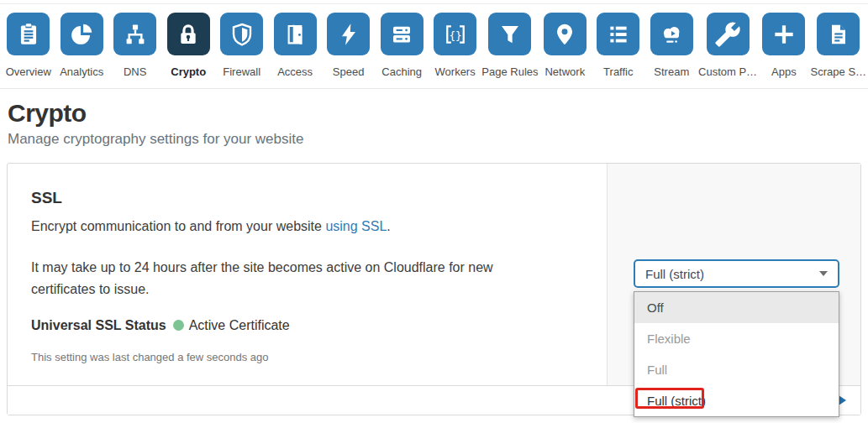 The height and width of the screenshot is (423, 868). What do you see at coordinates (434, 139) in the screenshot?
I see `page-subtitle: Manage cryptography settings for your we…` at bounding box center [434, 139].